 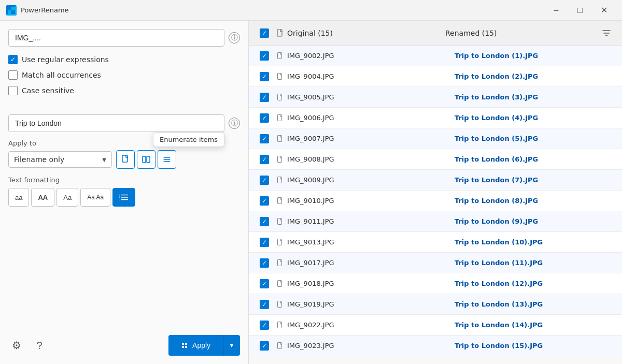 What do you see at coordinates (580, 10) in the screenshot?
I see `window-controls: – □ ✕` at bounding box center [580, 10].